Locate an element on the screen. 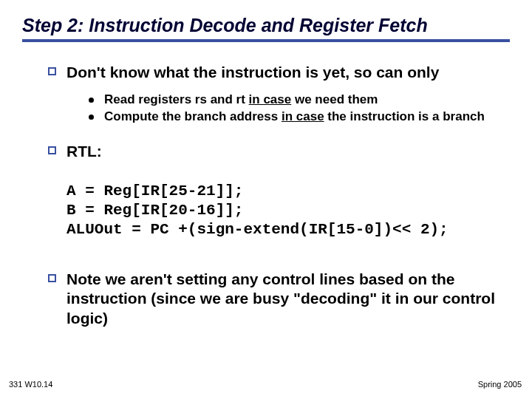  list-item: Don't know what the instruction is yet, … is located at coordinates (279, 72).